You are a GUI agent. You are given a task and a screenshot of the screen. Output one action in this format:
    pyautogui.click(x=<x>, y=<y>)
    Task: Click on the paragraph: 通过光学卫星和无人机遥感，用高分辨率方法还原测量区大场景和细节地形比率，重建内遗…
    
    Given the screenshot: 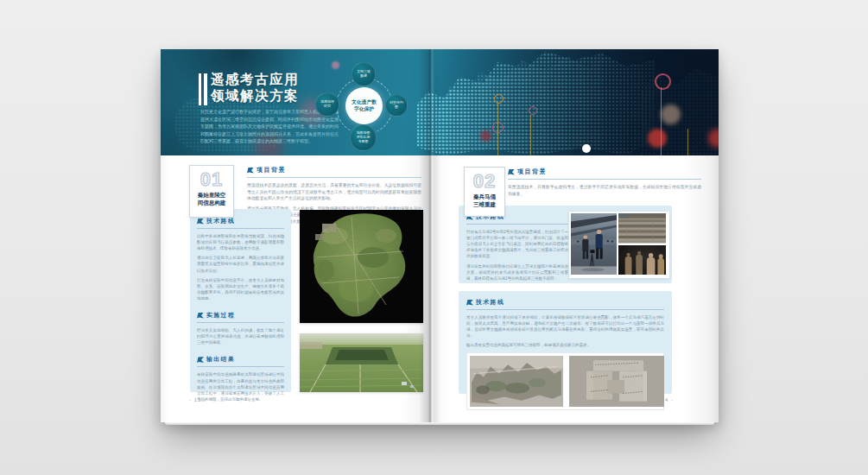 What is the action you would take?
    pyautogui.click(x=240, y=264)
    